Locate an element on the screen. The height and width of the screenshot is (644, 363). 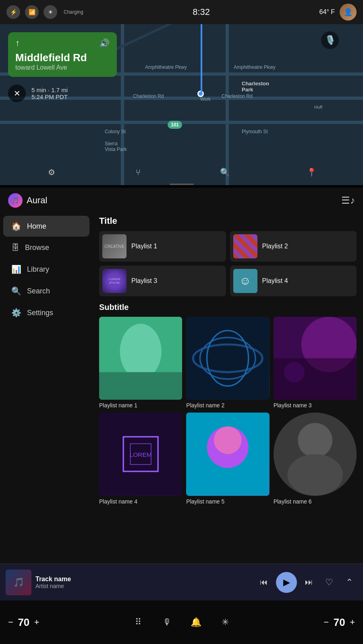
subtitle-6-thumb is located at coordinates (315, 454).